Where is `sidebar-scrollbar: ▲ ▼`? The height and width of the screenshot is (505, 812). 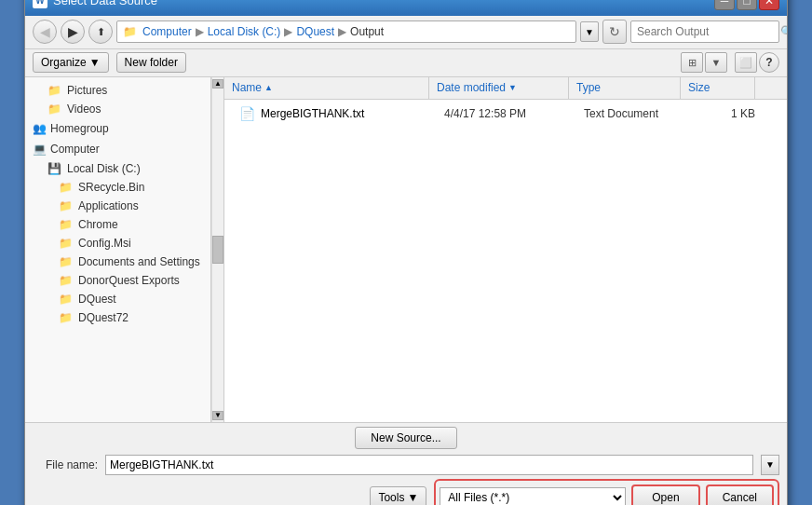 sidebar-scrollbar: ▲ ▼ is located at coordinates (218, 250).